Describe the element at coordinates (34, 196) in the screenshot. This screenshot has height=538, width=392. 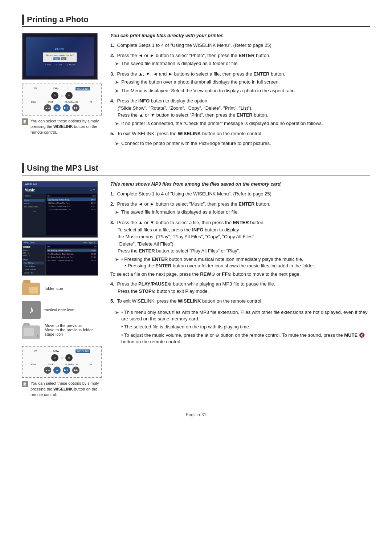
I see `music-folder-label: Folders` at that location.